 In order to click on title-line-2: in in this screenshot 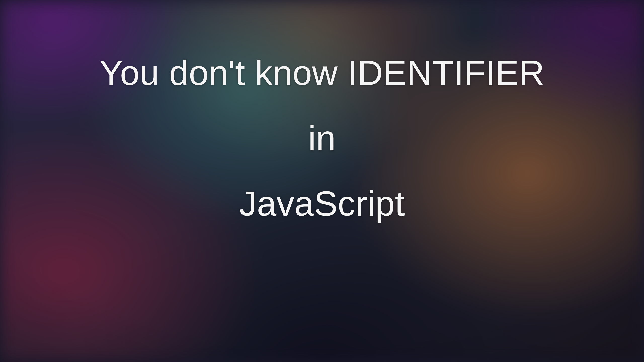, I will do `click(322, 138)`.